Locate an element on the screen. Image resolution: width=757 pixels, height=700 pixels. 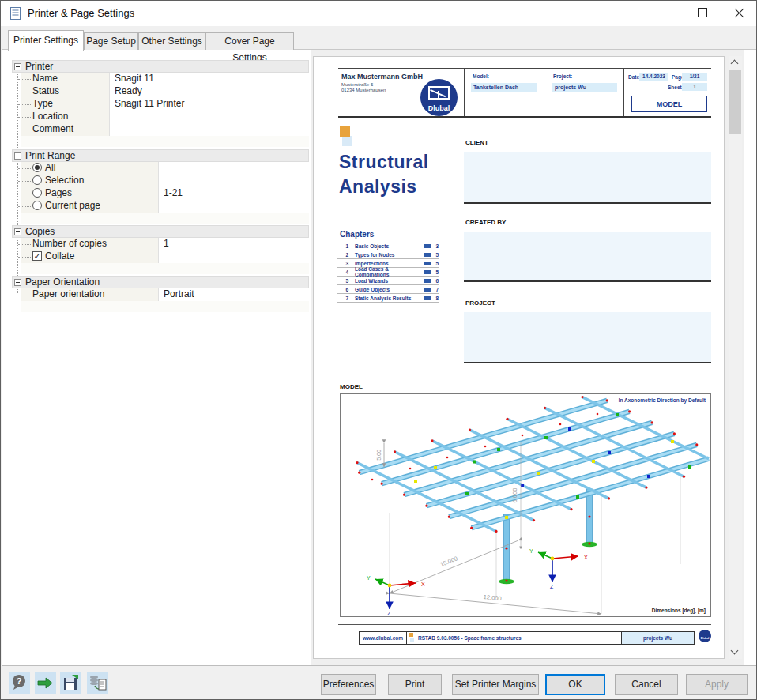
preferences-button: Preferences is located at coordinates (348, 684).